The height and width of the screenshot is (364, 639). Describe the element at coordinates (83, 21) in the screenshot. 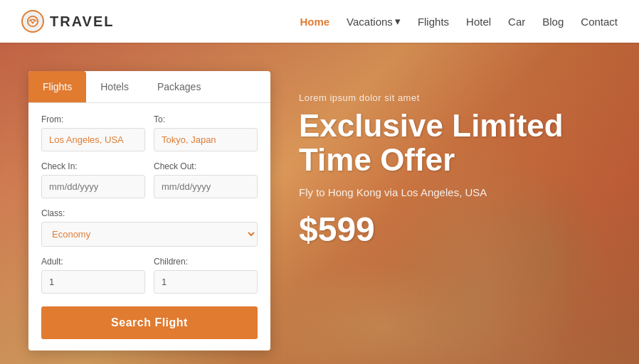

I see `logo-text: TRAVEL` at that location.